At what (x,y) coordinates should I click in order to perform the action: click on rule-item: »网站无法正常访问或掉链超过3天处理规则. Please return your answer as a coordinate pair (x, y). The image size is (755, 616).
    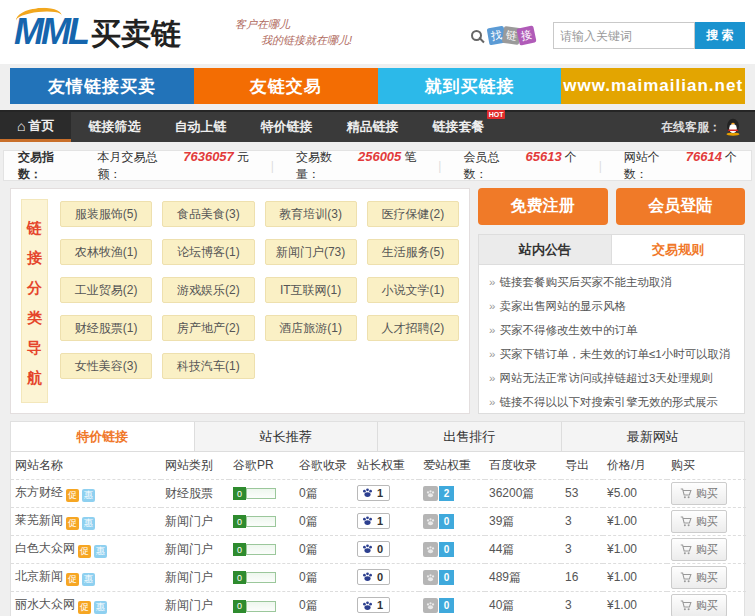
    Looking at the image, I should click on (612, 378).